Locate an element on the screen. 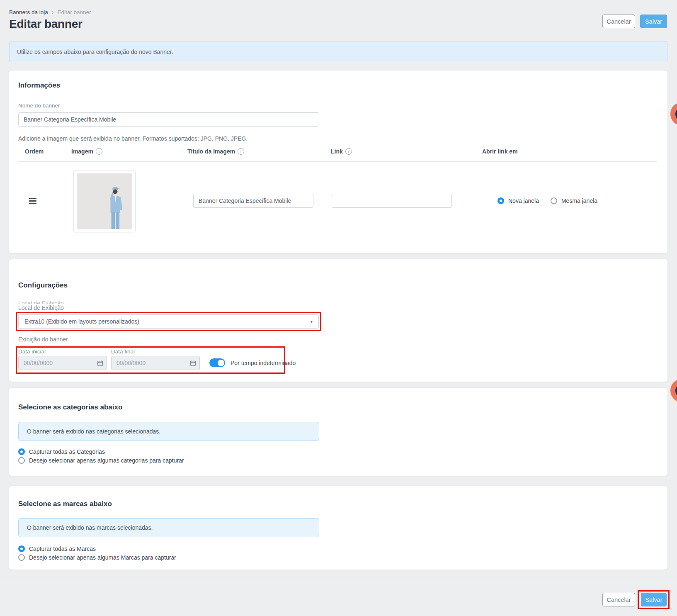 The width and height of the screenshot is (677, 616). breadcrumb-parent-link: Banners da loja is located at coordinates (29, 12).